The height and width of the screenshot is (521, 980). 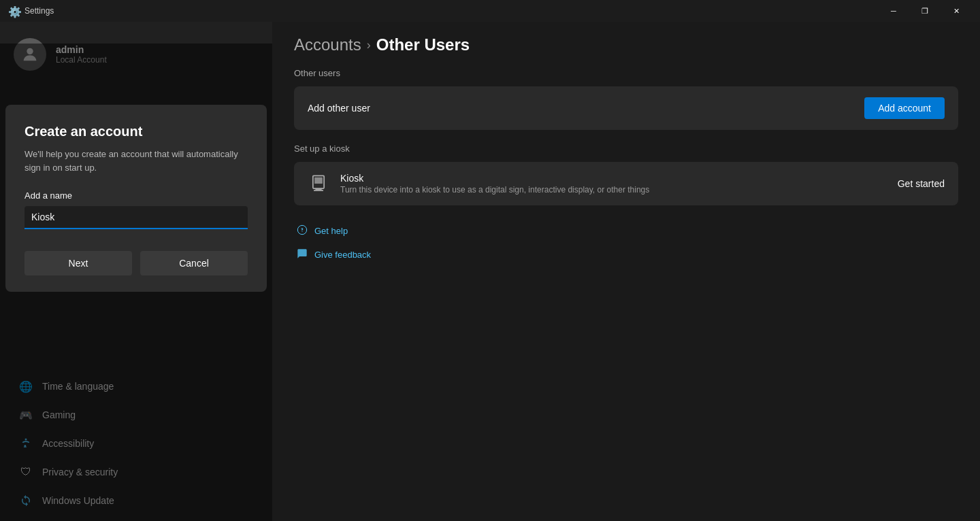 What do you see at coordinates (78, 263) in the screenshot?
I see `next-button: Next` at bounding box center [78, 263].